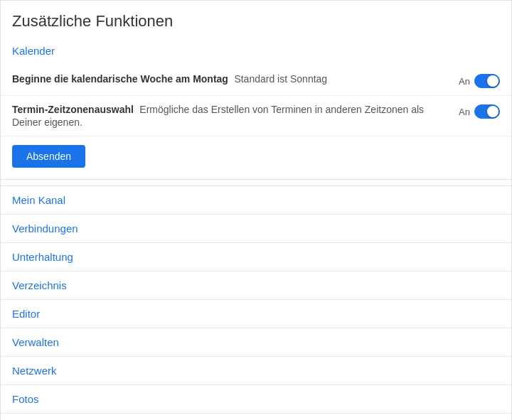 Image resolution: width=512 pixels, height=420 pixels. I want to click on nav-link-profile: Profile, so click(256, 416).